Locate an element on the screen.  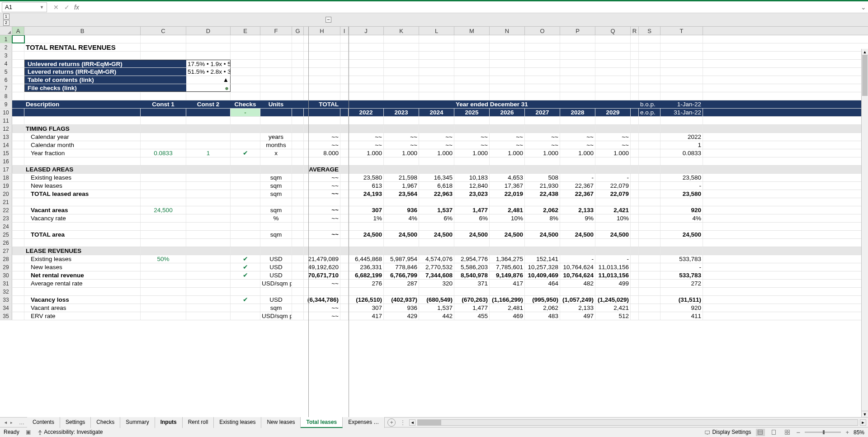
col-header-P: P is located at coordinates (578, 31).